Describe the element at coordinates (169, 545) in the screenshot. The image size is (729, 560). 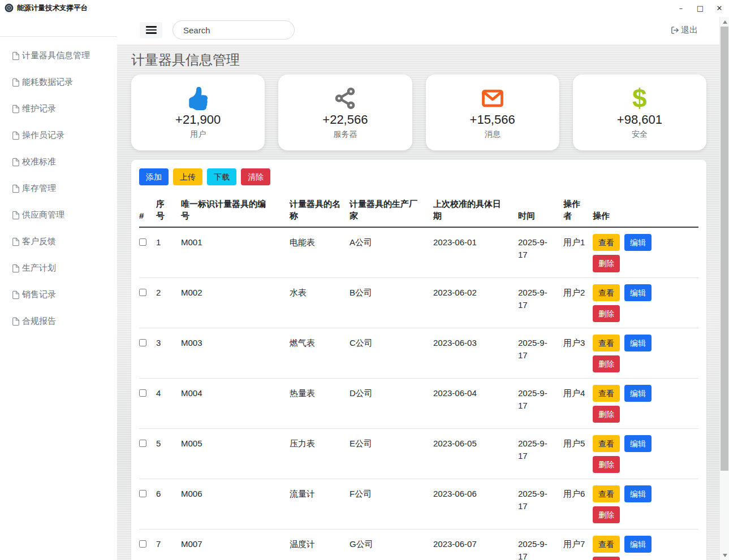
I see `cell-seq: 7` at that location.